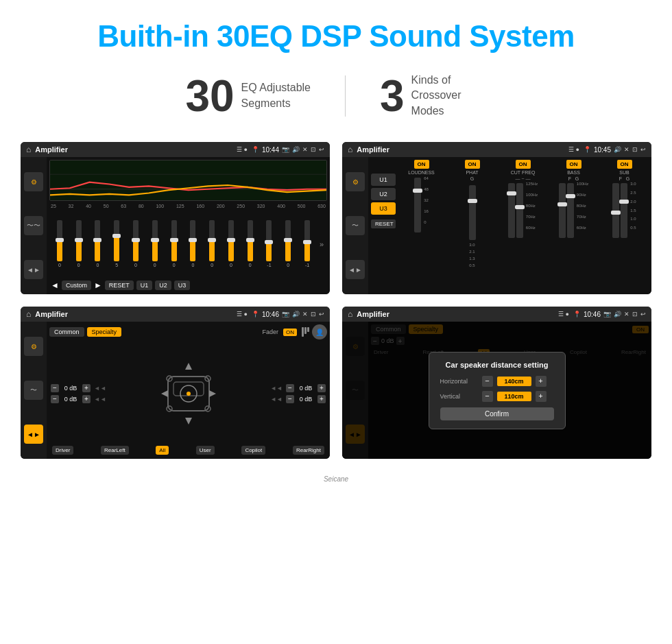 The height and width of the screenshot is (644, 672). Describe the element at coordinates (383, 194) in the screenshot. I see `u2-preset-btn: U2` at that location.